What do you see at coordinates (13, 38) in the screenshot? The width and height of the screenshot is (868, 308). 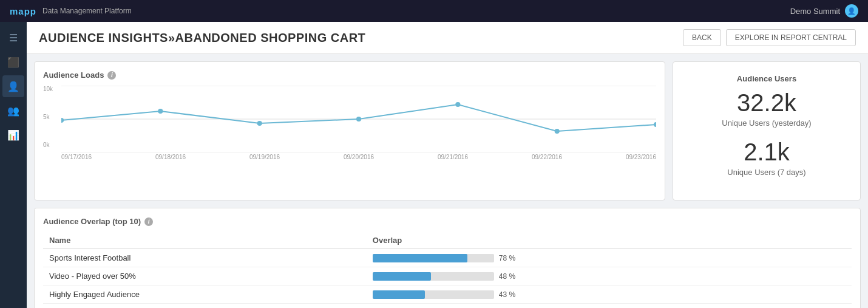 I see `sidebar-item-menu: ☰` at bounding box center [13, 38].